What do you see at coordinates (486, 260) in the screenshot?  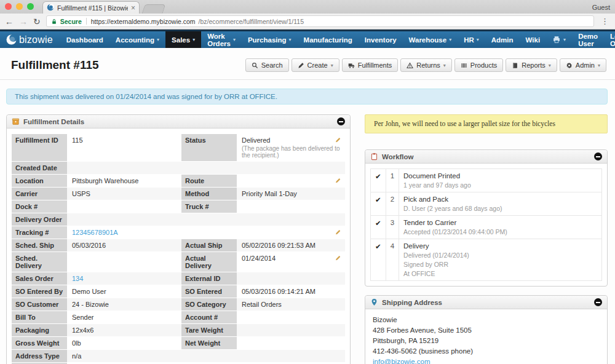 I see `workflow-step-delivery: ✔4DeliveryDelivered (01/24/2014)Signed b…` at bounding box center [486, 260].